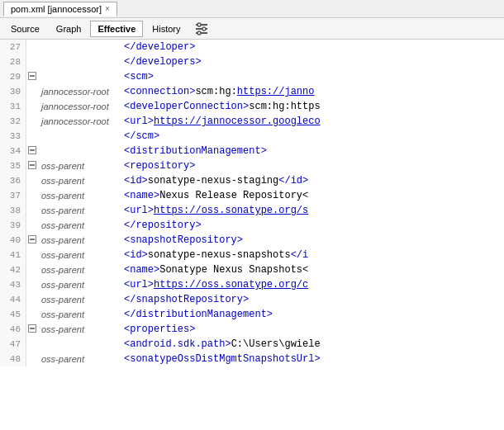 This screenshot has height=430, width=504. I want to click on table-row: 44oss-parent </snapshotRepository>, so click(252, 300).